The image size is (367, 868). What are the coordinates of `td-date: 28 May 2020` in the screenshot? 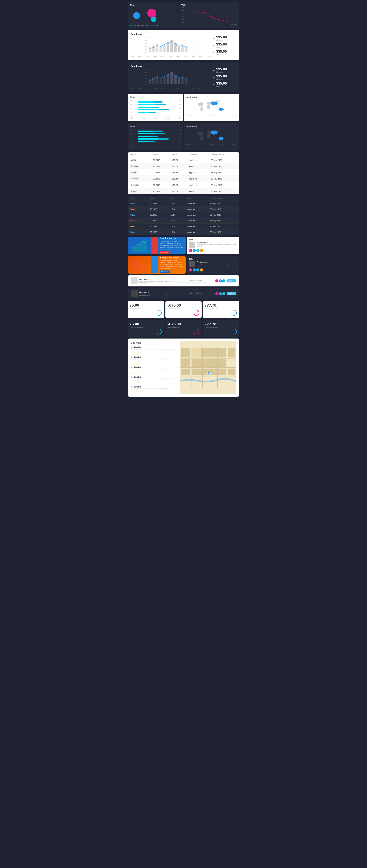 It's located at (224, 191).